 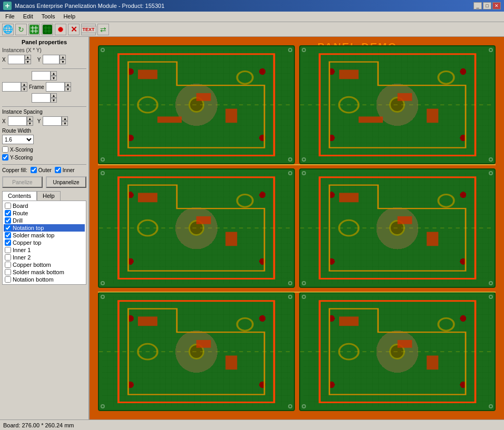 I want to click on list-item: Notation bottom, so click(x=44, y=279).